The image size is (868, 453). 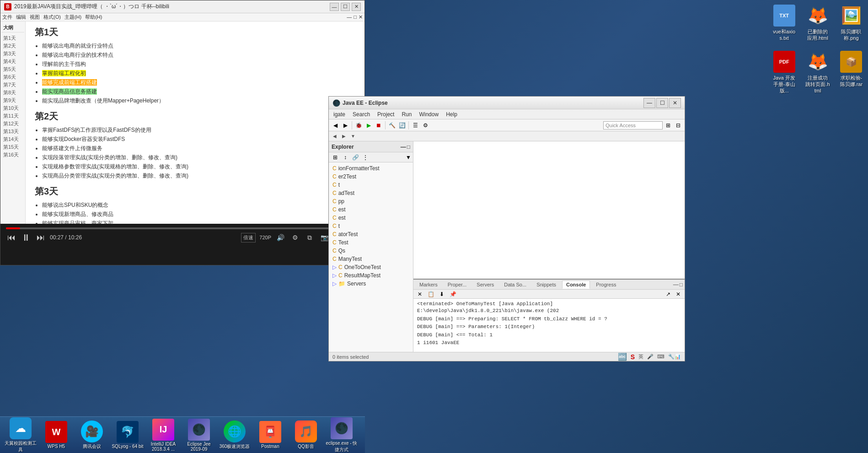 What do you see at coordinates (371, 193) in the screenshot?
I see `tree-item-load: C adTest` at bounding box center [371, 193].